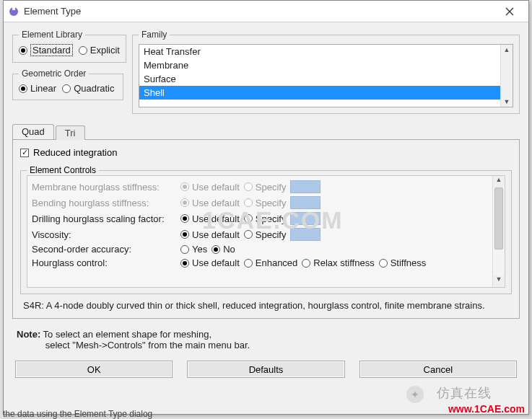  What do you see at coordinates (224, 250) in the screenshot?
I see `radio-second-no: No` at bounding box center [224, 250].